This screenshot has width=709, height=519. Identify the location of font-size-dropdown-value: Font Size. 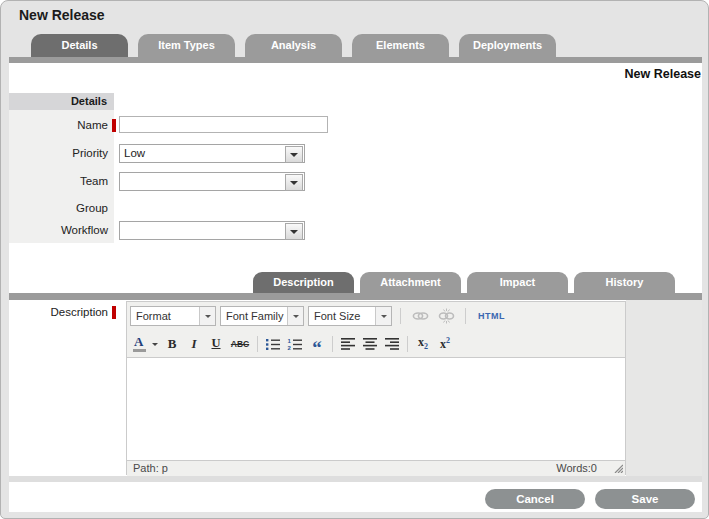
(337, 316).